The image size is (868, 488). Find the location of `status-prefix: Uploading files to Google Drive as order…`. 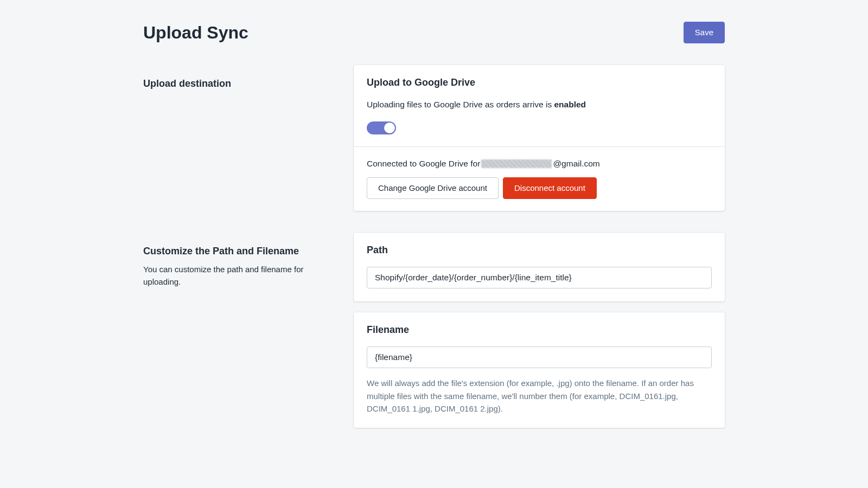

status-prefix: Uploading files to Google Drive as order… is located at coordinates (460, 104).